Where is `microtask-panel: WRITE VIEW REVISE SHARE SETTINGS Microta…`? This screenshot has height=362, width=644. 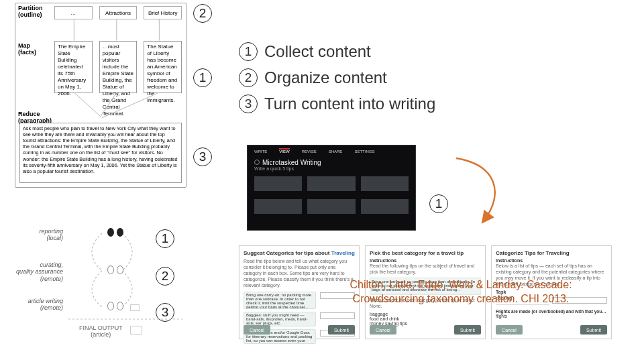 microtask-panel: WRITE VIEW REVISE SHARE SETTINGS Microta… is located at coordinates (331, 188).